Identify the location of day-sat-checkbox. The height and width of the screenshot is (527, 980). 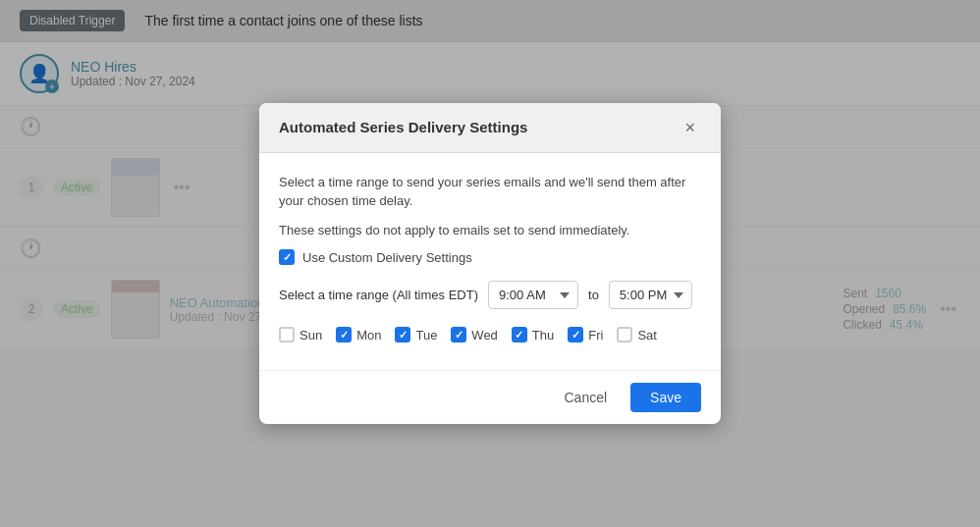
(625, 335).